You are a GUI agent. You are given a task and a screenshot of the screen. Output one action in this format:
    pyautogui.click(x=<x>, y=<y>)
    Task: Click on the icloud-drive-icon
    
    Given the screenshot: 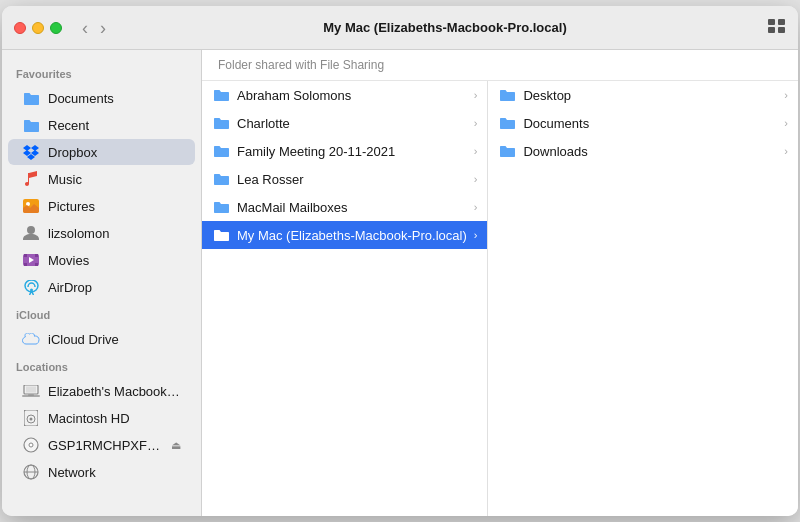 What is the action you would take?
    pyautogui.click(x=31, y=339)
    